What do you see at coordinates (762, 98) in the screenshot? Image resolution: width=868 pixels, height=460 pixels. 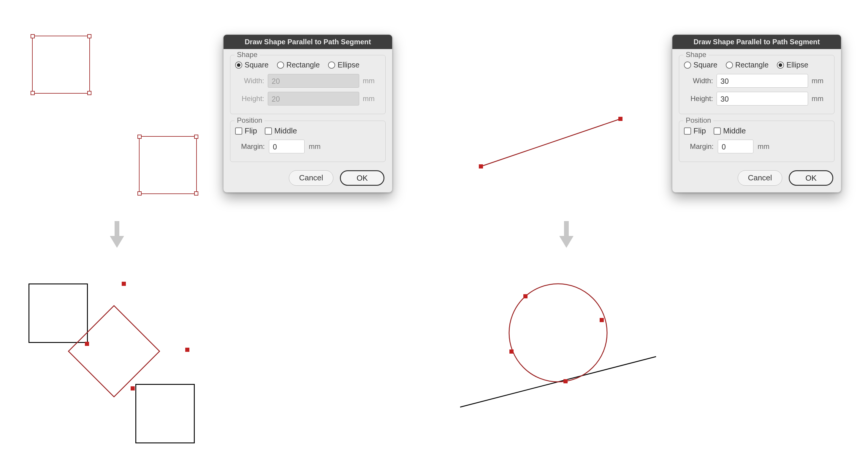 I see `height-input: 30` at bounding box center [762, 98].